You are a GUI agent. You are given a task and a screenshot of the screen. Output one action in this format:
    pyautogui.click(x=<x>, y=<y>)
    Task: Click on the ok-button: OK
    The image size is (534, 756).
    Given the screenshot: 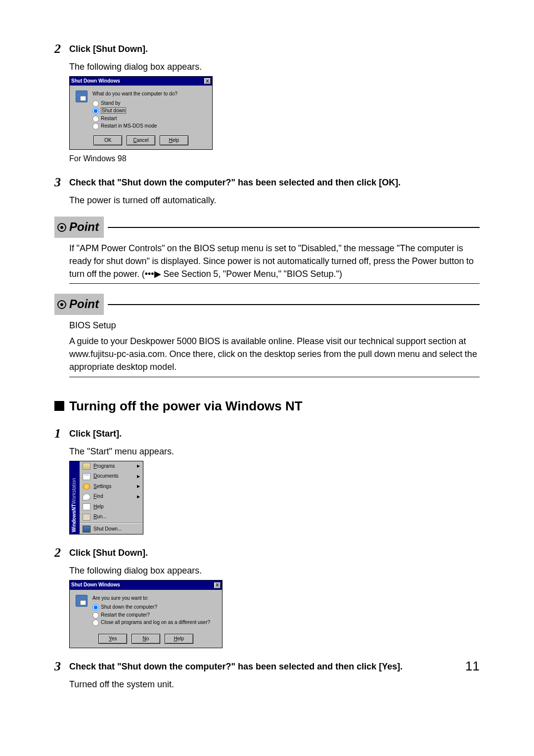 What is the action you would take?
    pyautogui.click(x=108, y=140)
    